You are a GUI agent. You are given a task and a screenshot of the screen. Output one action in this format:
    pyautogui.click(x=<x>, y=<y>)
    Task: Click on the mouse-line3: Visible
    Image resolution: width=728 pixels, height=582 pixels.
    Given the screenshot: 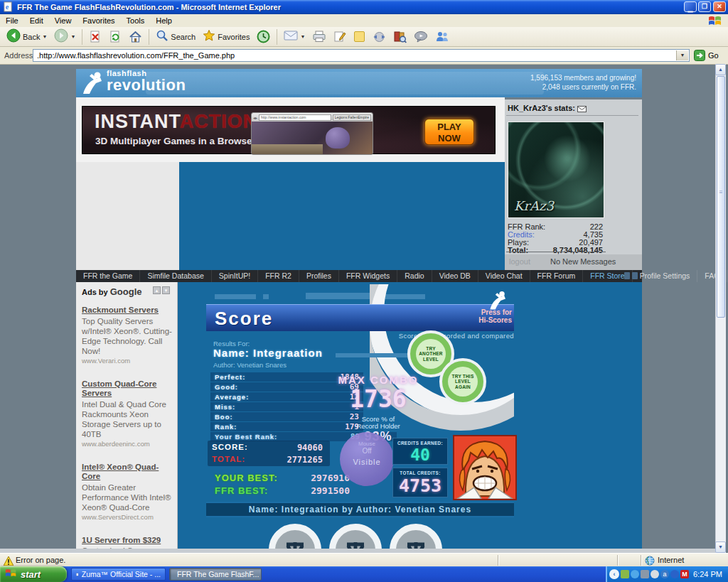 What is the action you would take?
    pyautogui.click(x=367, y=462)
    